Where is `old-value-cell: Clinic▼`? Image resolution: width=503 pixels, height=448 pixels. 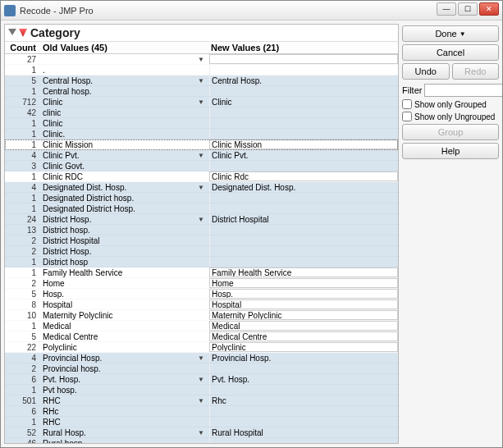
old-value-cell: Clinic▼ is located at coordinates (125, 102).